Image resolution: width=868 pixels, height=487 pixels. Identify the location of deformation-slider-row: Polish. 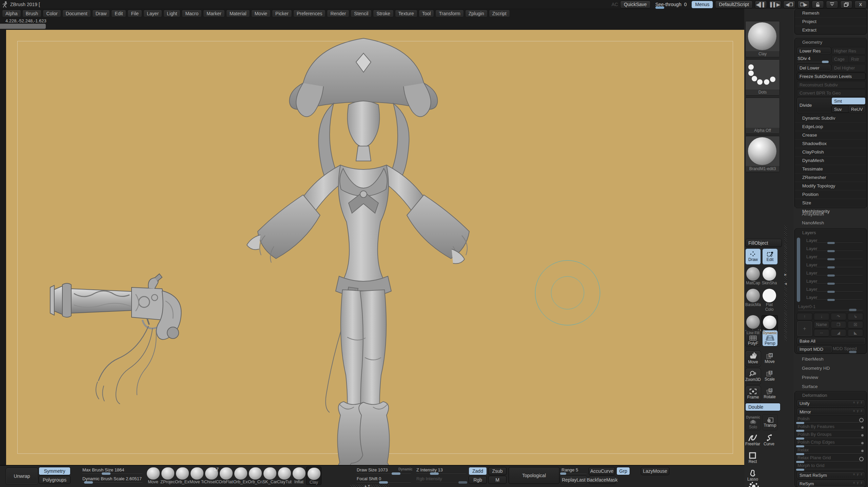
(830, 420).